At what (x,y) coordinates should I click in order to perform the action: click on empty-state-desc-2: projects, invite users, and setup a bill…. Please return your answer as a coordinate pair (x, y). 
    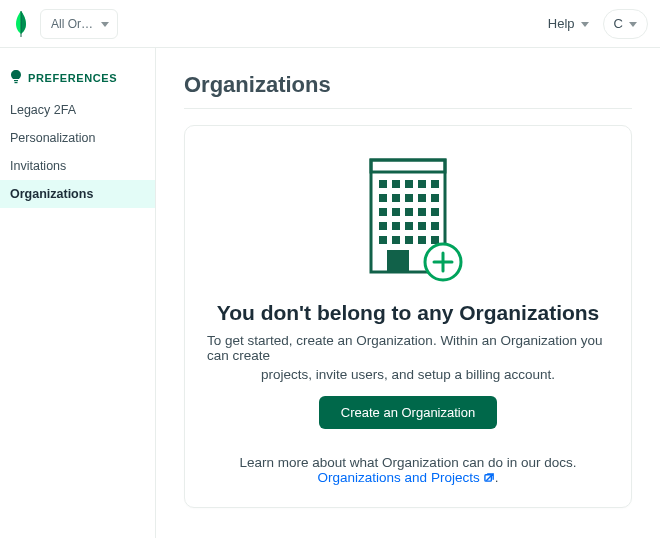
    Looking at the image, I should click on (408, 374).